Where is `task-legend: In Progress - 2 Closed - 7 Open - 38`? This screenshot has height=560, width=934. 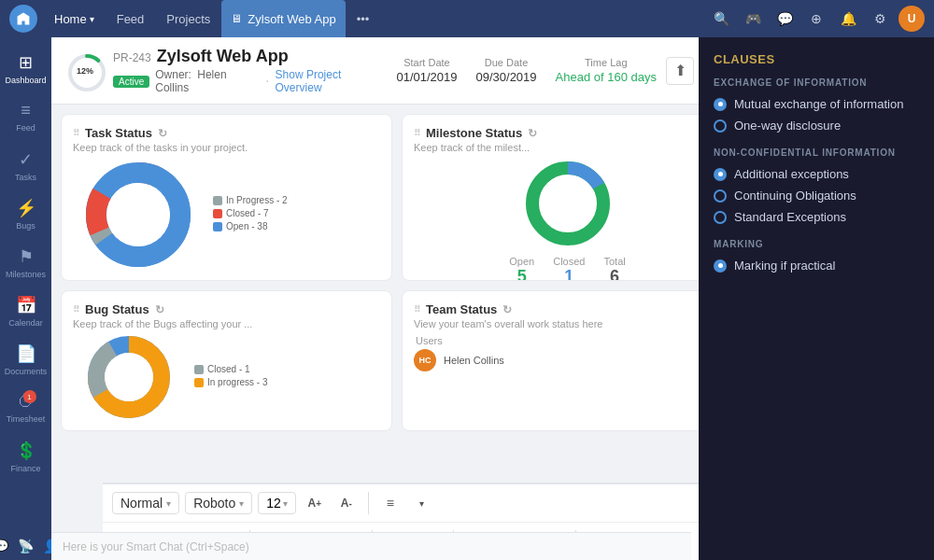 task-legend: In Progress - 2 Closed - 7 Open - 38 is located at coordinates (250, 215).